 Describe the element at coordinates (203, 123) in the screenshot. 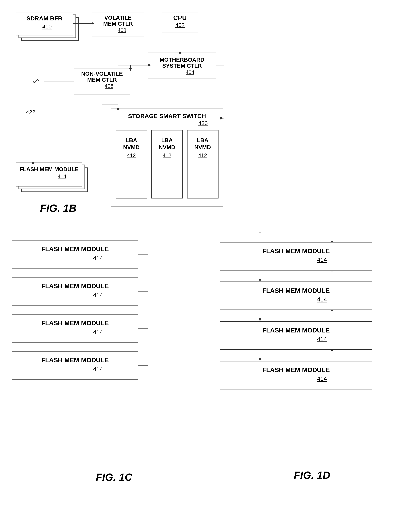

I see `svg-text: 430` at that location.